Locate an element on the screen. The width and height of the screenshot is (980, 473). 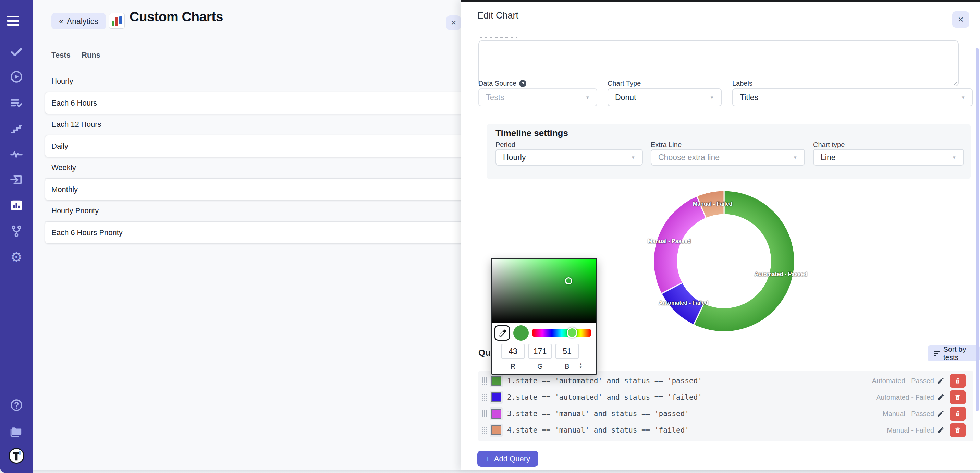
bar-chart-emoji-icon is located at coordinates (117, 21).